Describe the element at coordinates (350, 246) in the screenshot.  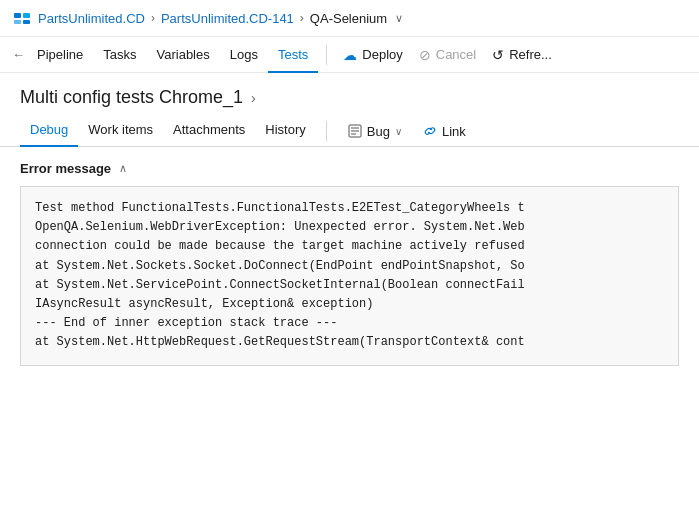
I see `error-line-2: connection could be made because the tar…` at that location.